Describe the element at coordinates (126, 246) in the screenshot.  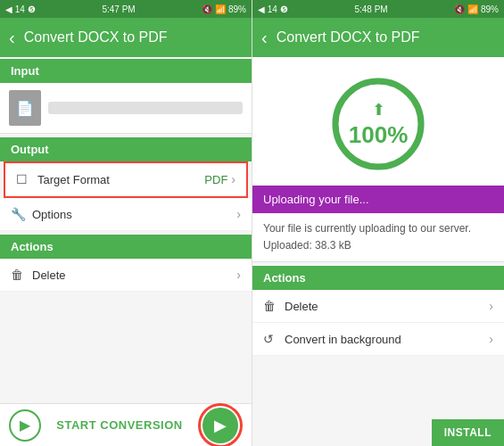
I see `left-actions-header: Actions` at that location.